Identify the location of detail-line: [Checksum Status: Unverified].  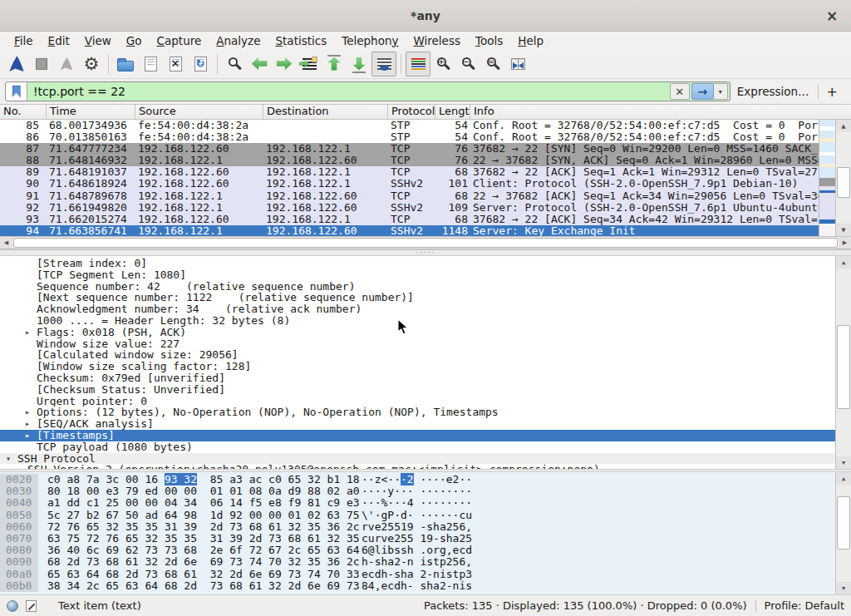
(417, 390).